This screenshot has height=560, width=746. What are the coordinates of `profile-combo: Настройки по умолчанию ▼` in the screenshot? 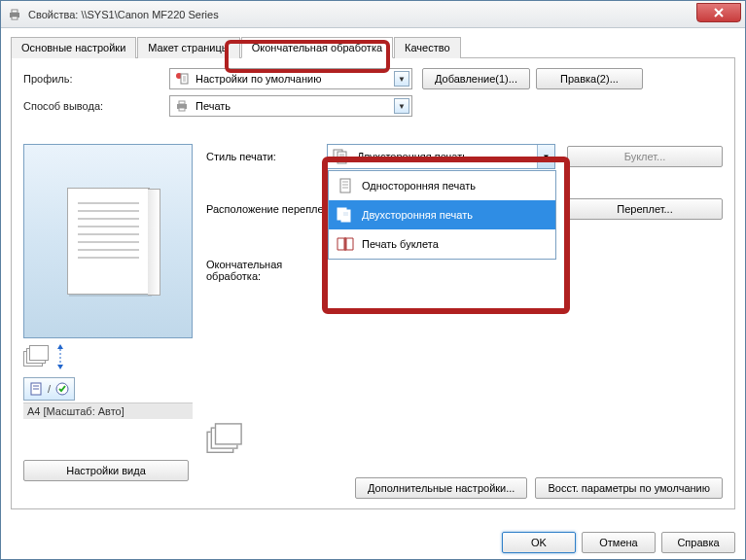 It's located at (291, 79).